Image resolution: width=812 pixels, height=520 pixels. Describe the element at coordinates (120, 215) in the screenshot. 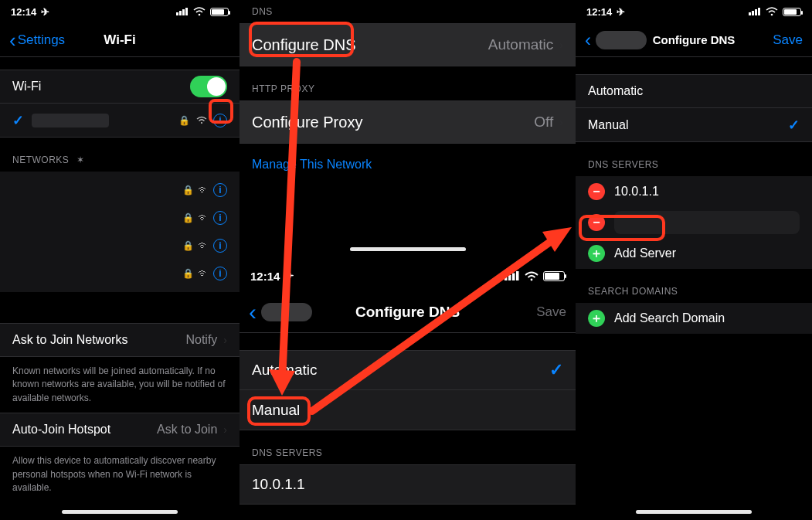

I see `networks-section: NETWORKS ✶ 🔒 ᯤ i 🔒 ᯤ i 🔒 ᯤ i 🔒 ᯤ i` at that location.